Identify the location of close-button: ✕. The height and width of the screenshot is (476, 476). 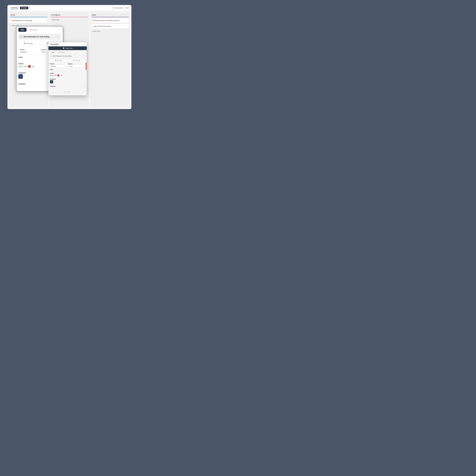
(84, 44).